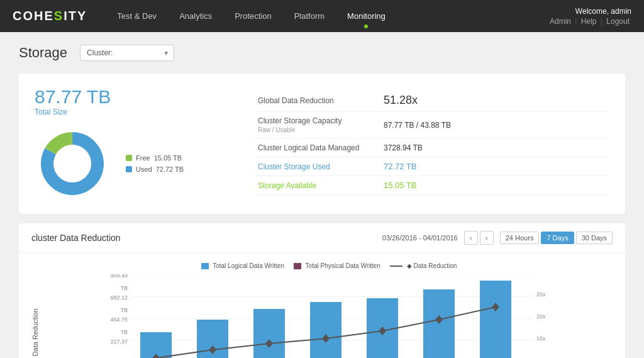  What do you see at coordinates (248, 266) in the screenshot?
I see `legend-logical-label: Total Logical Data Written` at bounding box center [248, 266].